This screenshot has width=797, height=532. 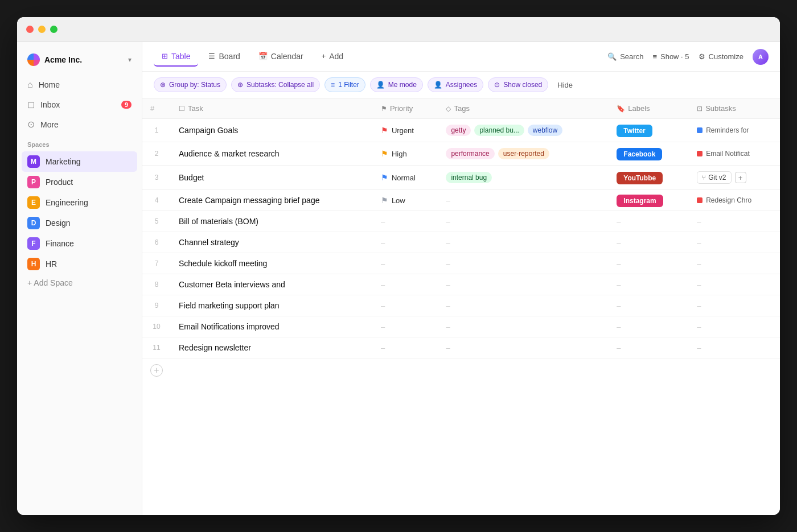 I want to click on sidebar-item-marketing: M Marketing, so click(x=80, y=162).